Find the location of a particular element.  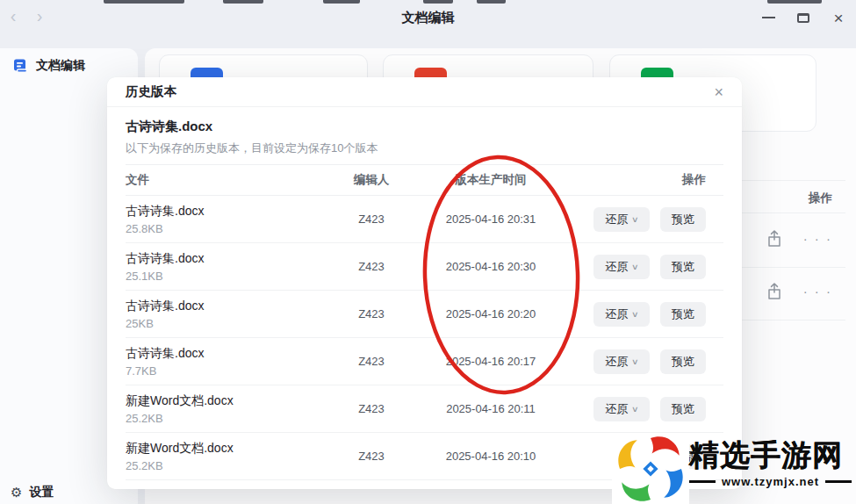

title-bar: ‹ › 文档编辑 × is located at coordinates (428, 18).